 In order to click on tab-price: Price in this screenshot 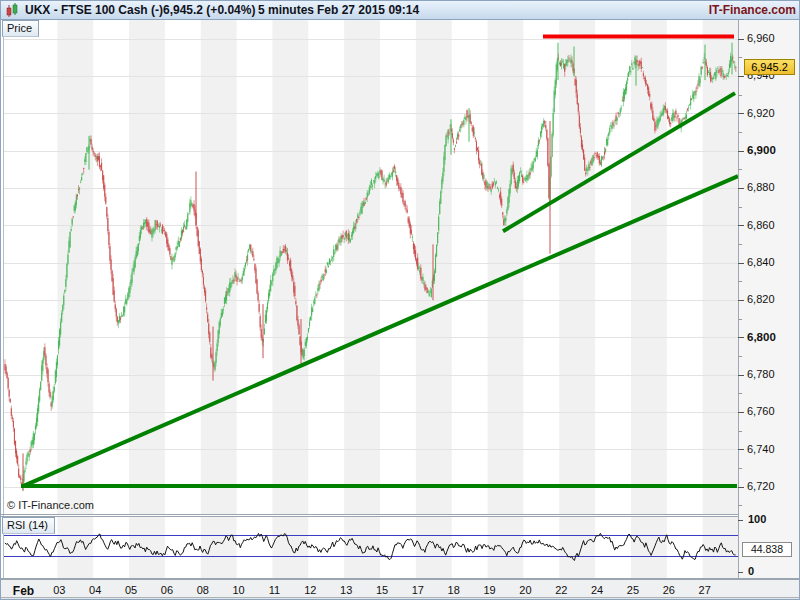, I will do `click(20, 28)`.